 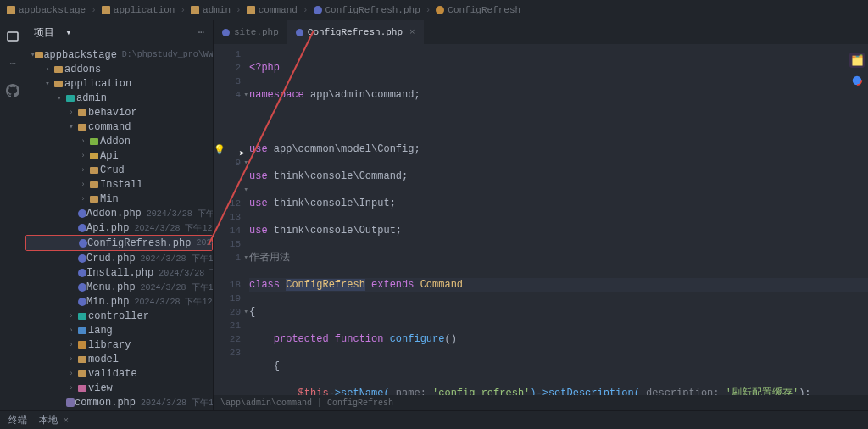 What do you see at coordinates (119, 388) in the screenshot?
I see `tree-view: ›view` at bounding box center [119, 388].